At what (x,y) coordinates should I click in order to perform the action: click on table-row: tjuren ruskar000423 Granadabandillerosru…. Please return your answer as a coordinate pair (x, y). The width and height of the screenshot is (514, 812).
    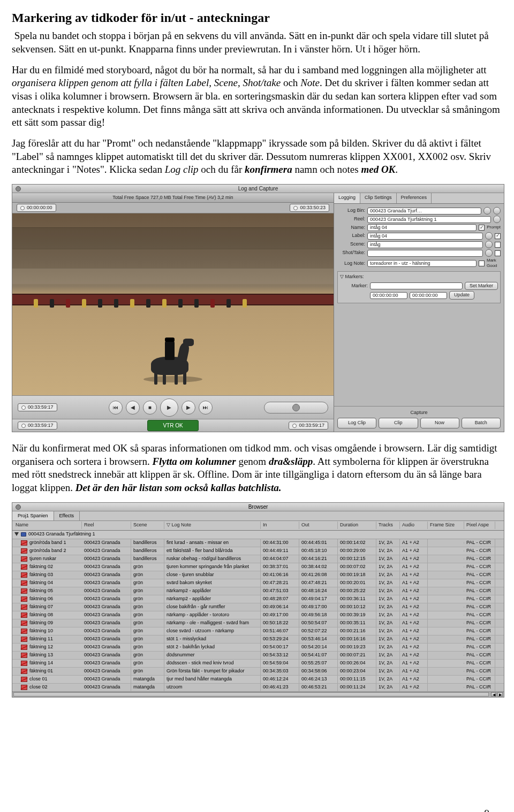
    Looking at the image, I should click on (258, 560).